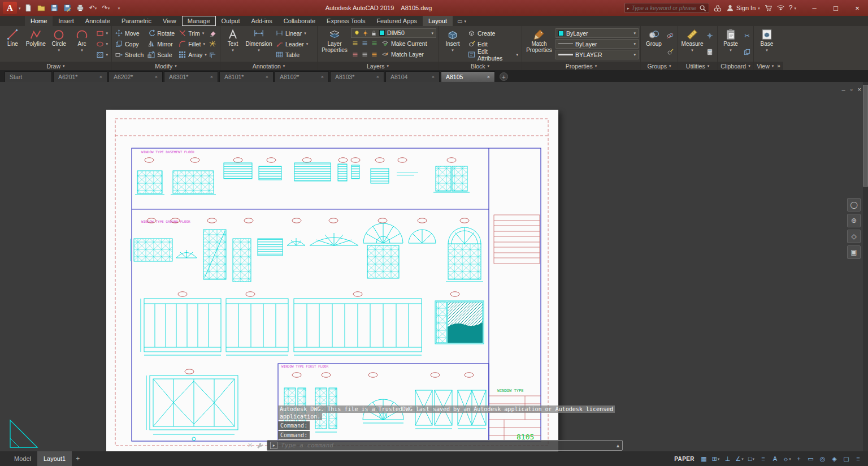  What do you see at coordinates (684, 459) in the screenshot?
I see `paper-space-button: PAPER` at bounding box center [684, 459].